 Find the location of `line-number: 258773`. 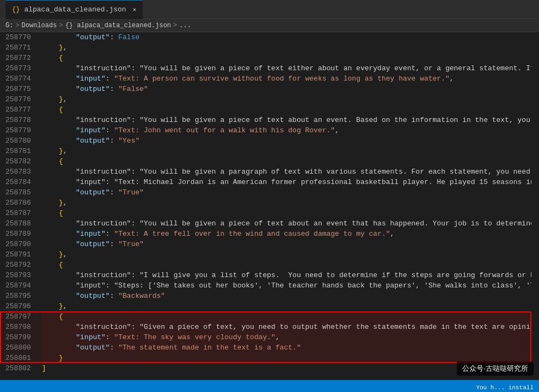

line-number: 258773 is located at coordinates (19, 69).